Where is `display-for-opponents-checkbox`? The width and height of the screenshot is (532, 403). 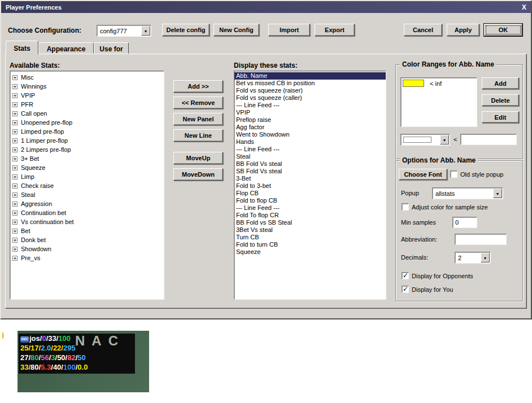
display-for-opponents-checkbox is located at coordinates (405, 275).